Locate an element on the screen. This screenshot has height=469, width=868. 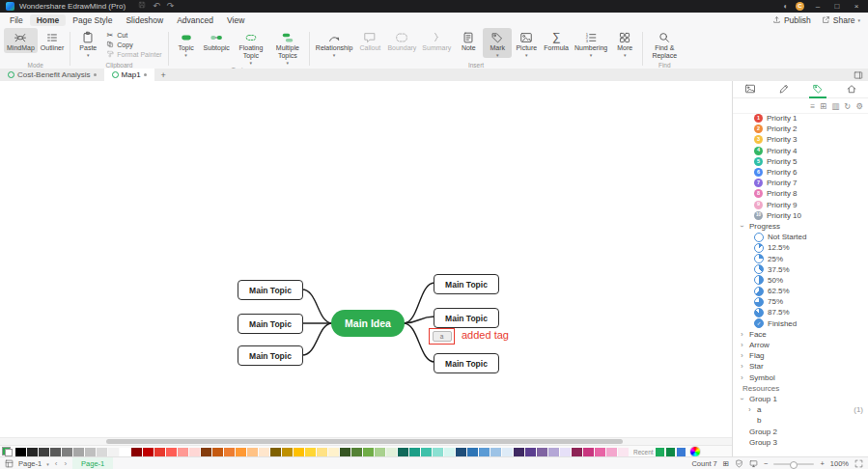
menu-page-style: Page Style is located at coordinates (93, 20).